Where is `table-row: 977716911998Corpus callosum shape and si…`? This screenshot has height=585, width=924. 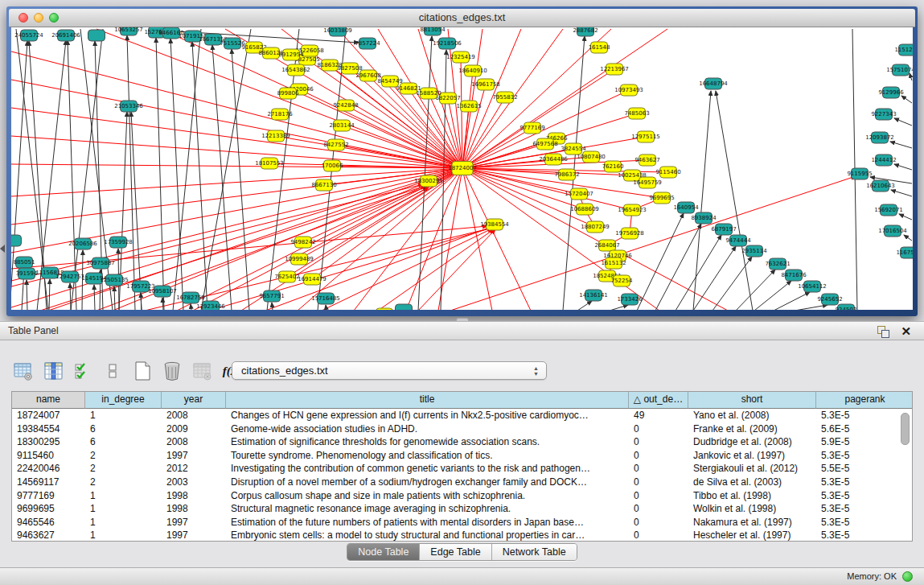
table-row: 977716911998Corpus callosum shape and si… is located at coordinates (462, 496).